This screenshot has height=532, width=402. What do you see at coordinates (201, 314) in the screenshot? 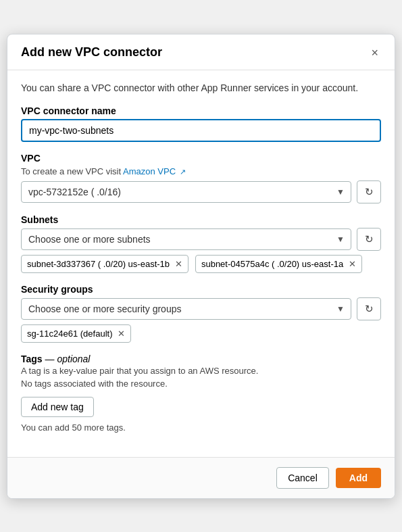
I see `security-groups-group: Security groups Choose one or more secur…` at bounding box center [201, 314].